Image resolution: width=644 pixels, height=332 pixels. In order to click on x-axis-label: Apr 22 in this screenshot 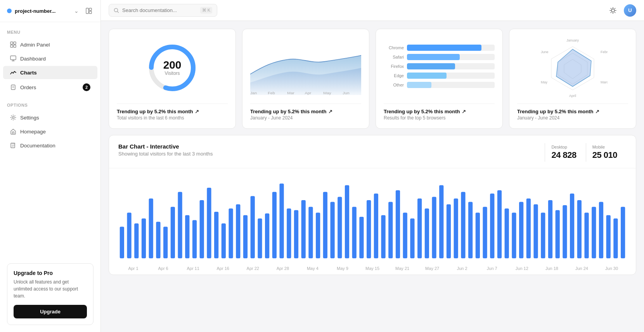, I will do `click(253, 268)`.